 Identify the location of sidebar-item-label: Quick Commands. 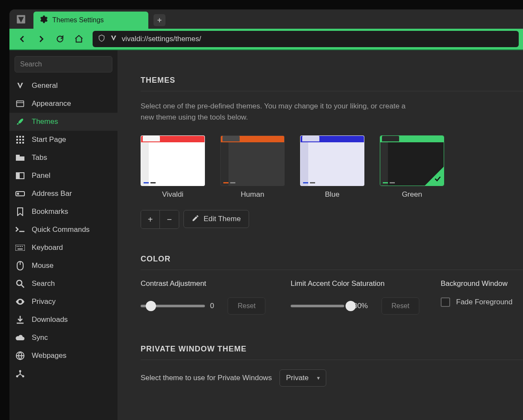
(61, 230).